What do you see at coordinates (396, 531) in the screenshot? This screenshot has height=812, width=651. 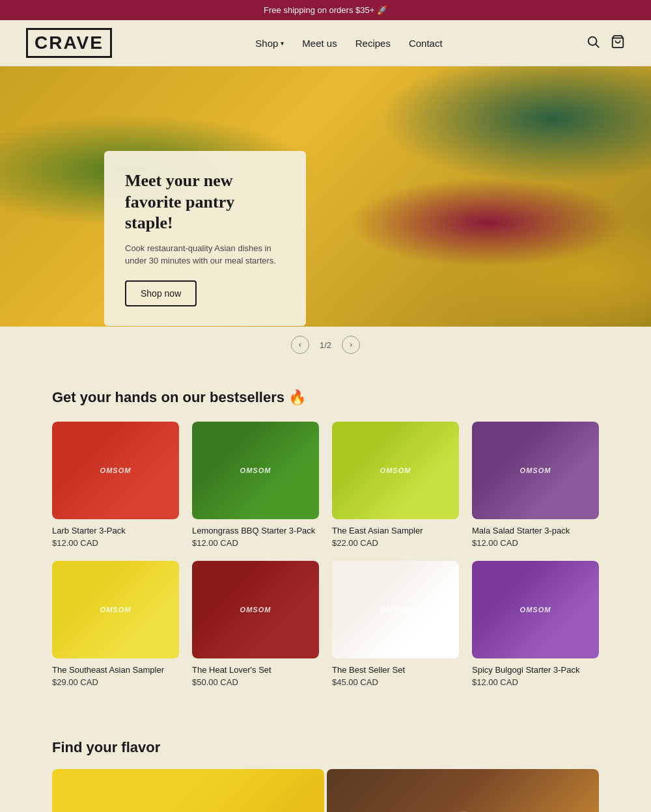 I see `product-name: The East Asian Sampler` at bounding box center [396, 531].